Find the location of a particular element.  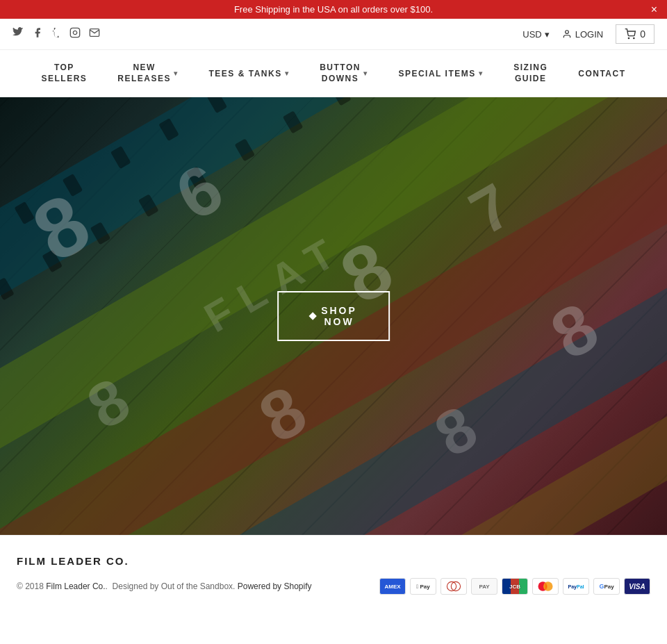

user-icon is located at coordinates (567, 34).